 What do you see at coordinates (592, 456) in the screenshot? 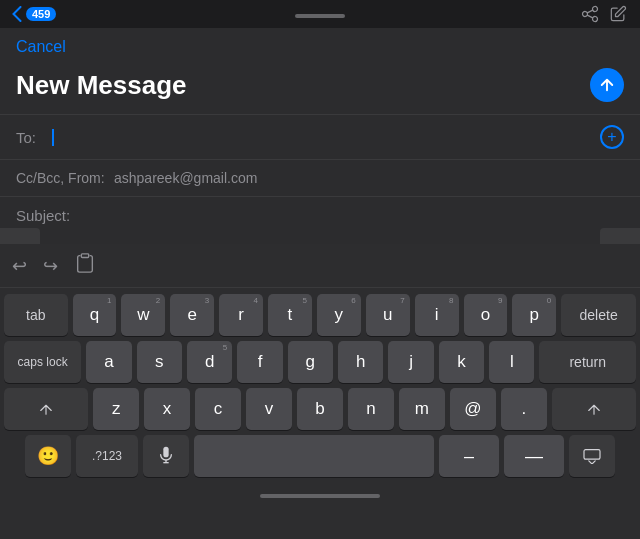
I see `keyboard-dismiss-key` at bounding box center [592, 456].